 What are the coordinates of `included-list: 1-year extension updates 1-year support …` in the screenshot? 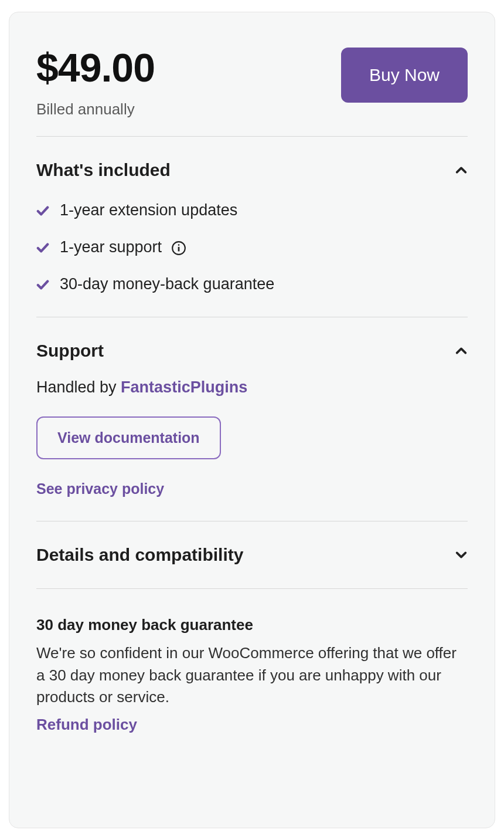 It's located at (252, 248).